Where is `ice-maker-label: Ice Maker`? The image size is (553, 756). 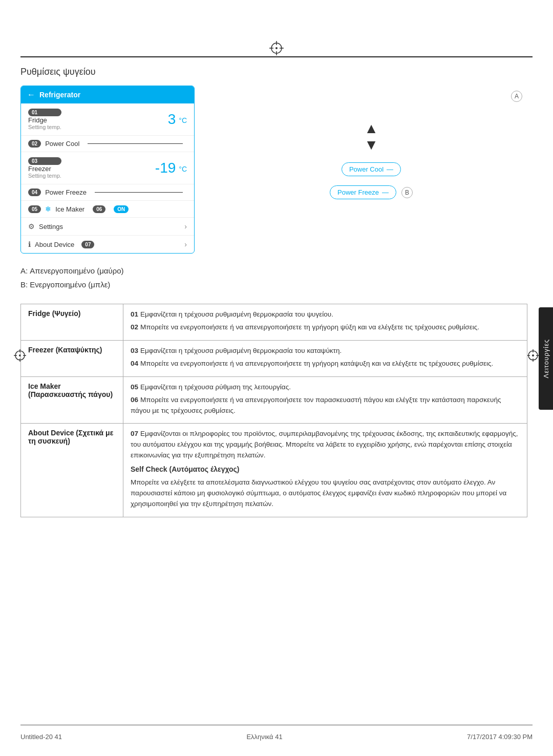 ice-maker-label: Ice Maker is located at coordinates (70, 209).